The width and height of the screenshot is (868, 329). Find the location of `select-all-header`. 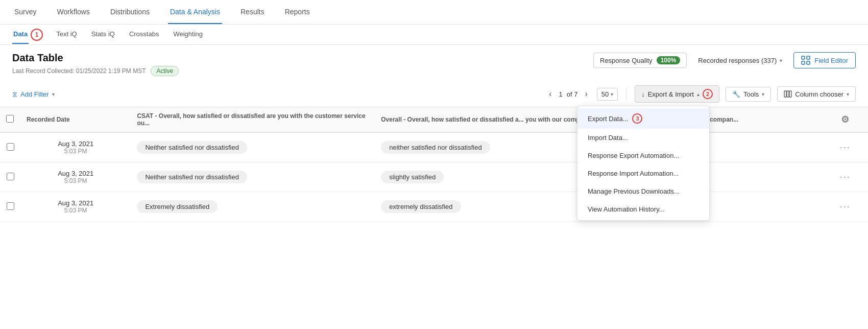

select-all-header is located at coordinates (10, 120).